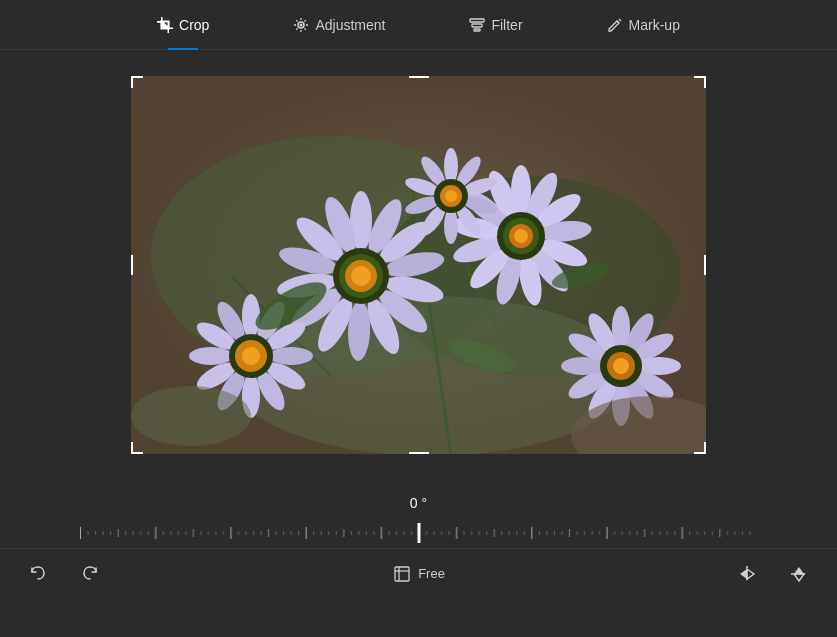  I want to click on crop-icon, so click(165, 25).